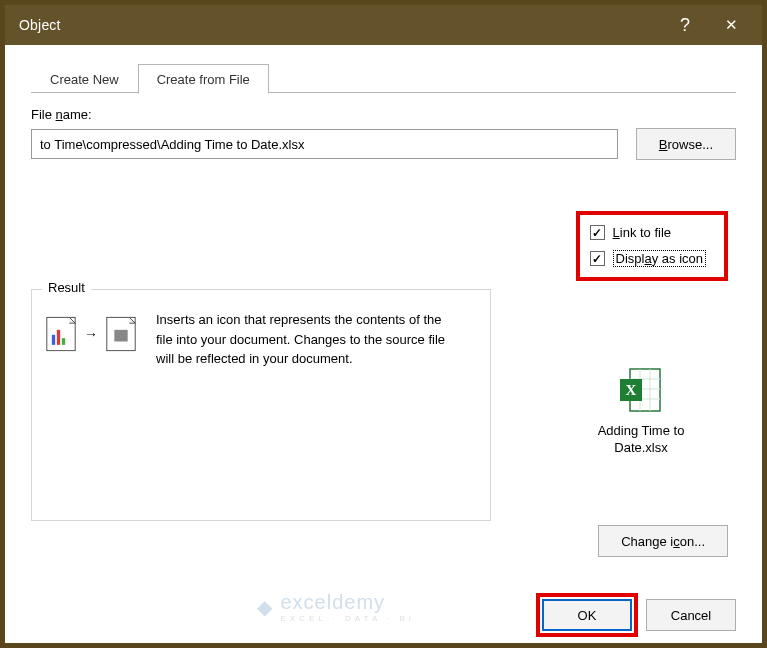 The width and height of the screenshot is (767, 648). Describe the element at coordinates (61, 334) in the screenshot. I see `chart-document-icon` at that location.